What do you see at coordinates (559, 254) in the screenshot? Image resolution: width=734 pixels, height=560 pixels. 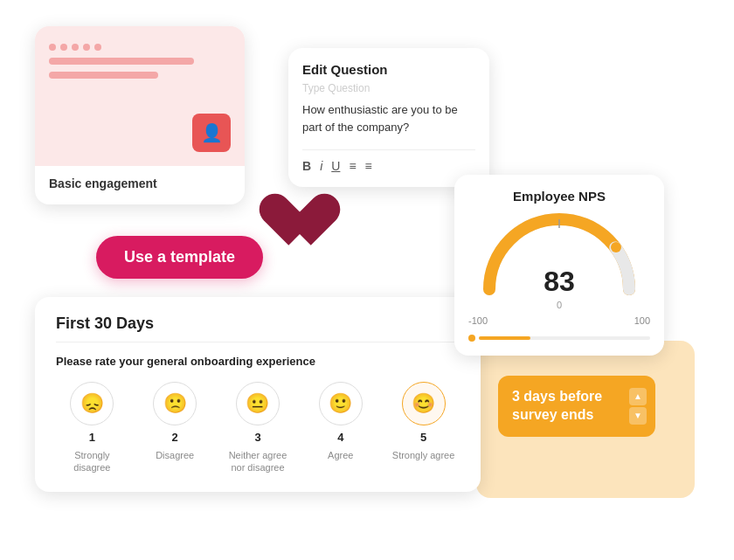 I see `nps-gauge: 83` at bounding box center [559, 254].